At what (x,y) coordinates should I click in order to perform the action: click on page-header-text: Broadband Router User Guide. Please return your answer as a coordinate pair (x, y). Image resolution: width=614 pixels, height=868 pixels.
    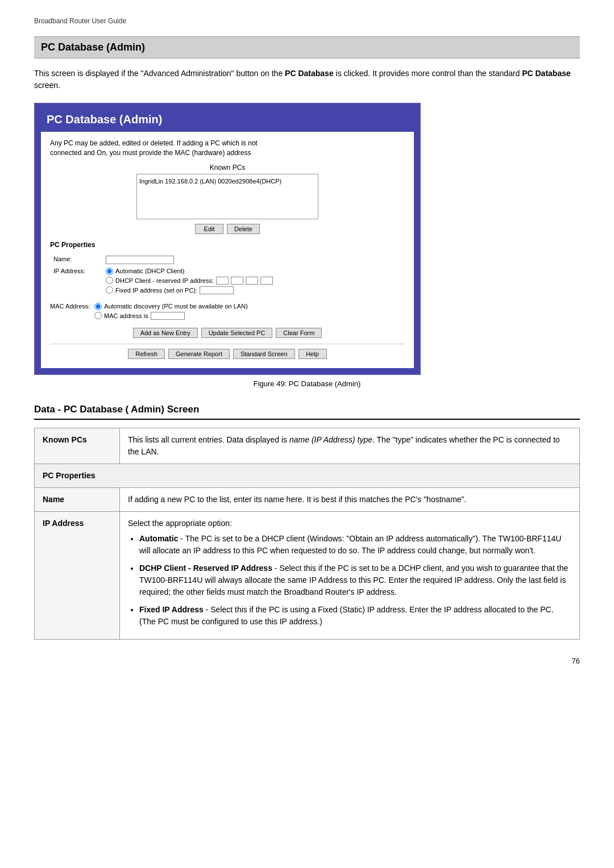
    Looking at the image, I should click on (80, 21).